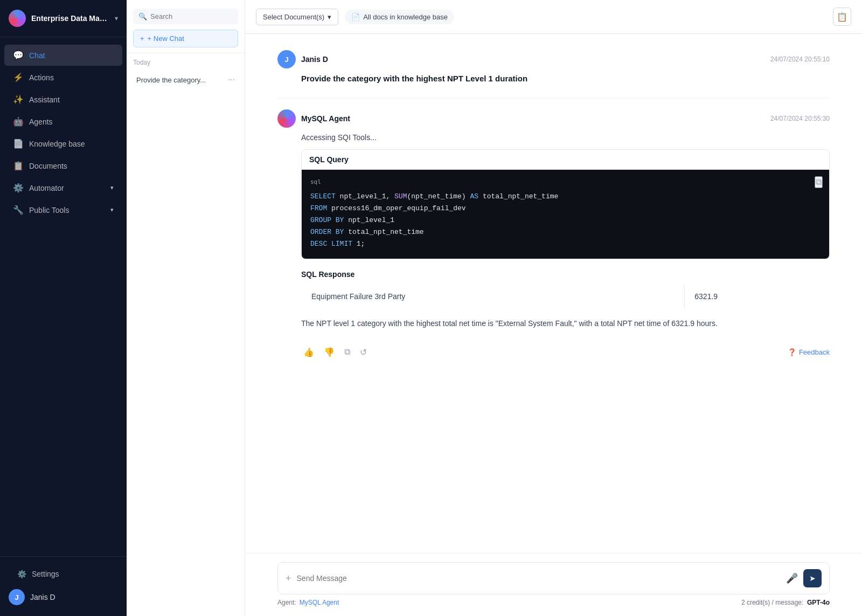 Image resolution: width=862 pixels, height=616 pixels. What do you see at coordinates (64, 597) in the screenshot?
I see `user-info: J Janis D` at bounding box center [64, 597].